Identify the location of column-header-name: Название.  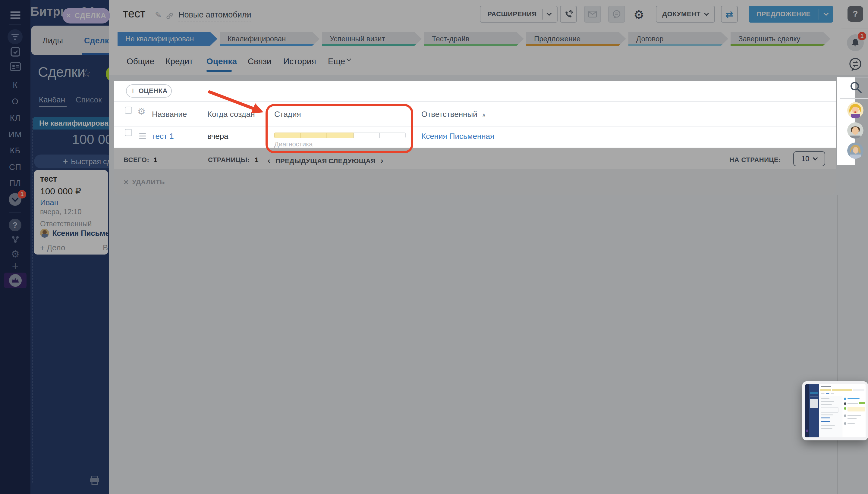
(169, 114).